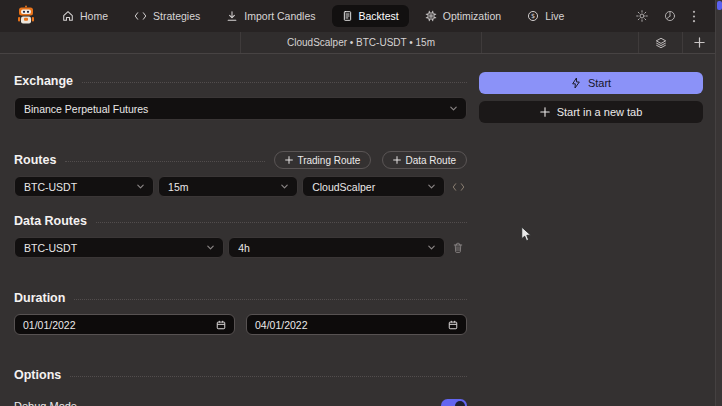 The image size is (722, 406). I want to click on nav-item-live: $ Live, so click(546, 16).